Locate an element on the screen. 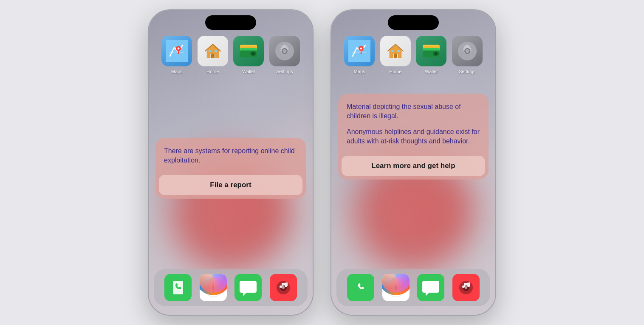  safari-app-icon-right is located at coordinates (396, 288).